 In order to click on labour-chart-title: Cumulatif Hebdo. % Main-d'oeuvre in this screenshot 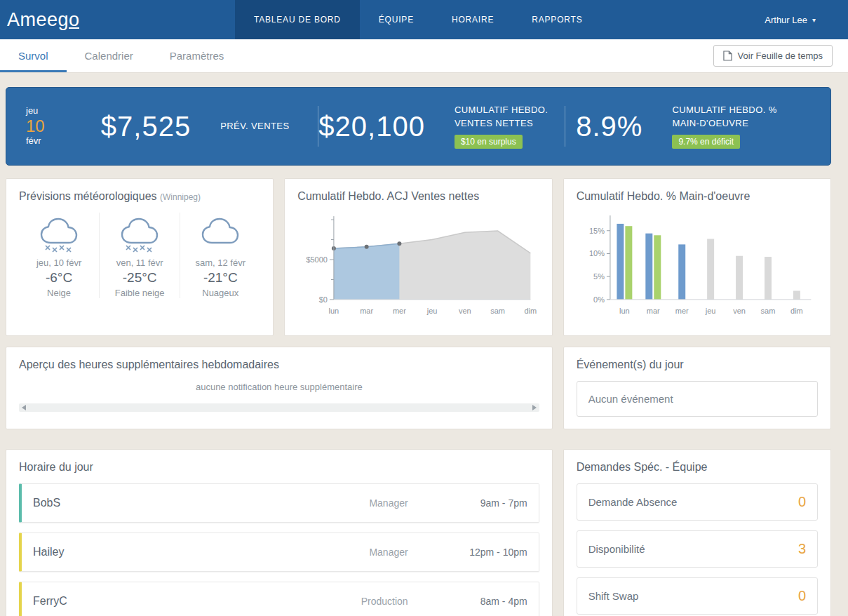, I will do `click(697, 196)`.